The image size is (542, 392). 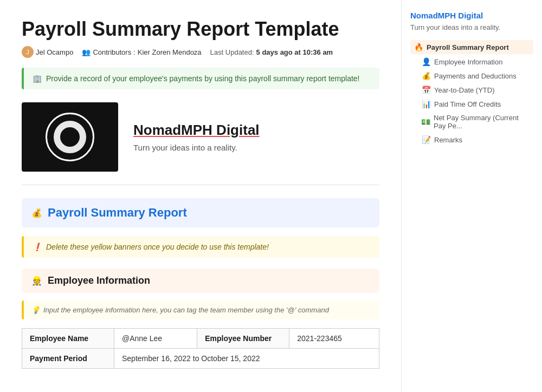 I want to click on hint-banner: 💡 Input the employee information here, y…, so click(x=201, y=310).